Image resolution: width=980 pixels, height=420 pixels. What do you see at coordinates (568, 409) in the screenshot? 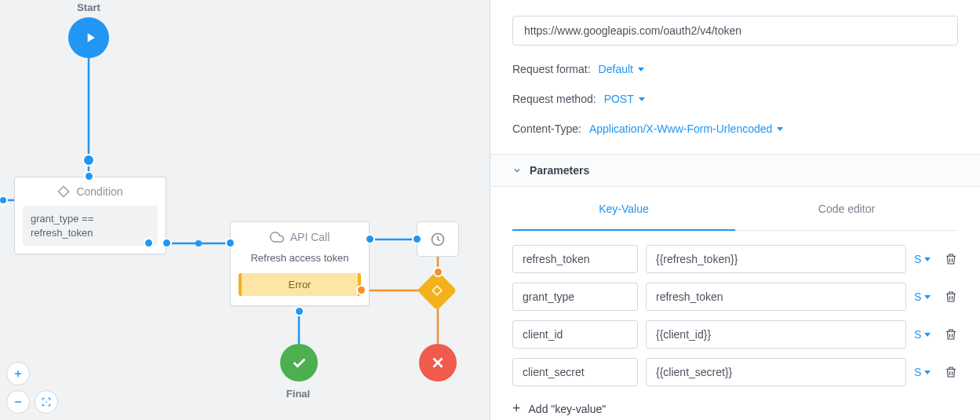
I see `add-key-value-label: Add "key-value"` at bounding box center [568, 409].